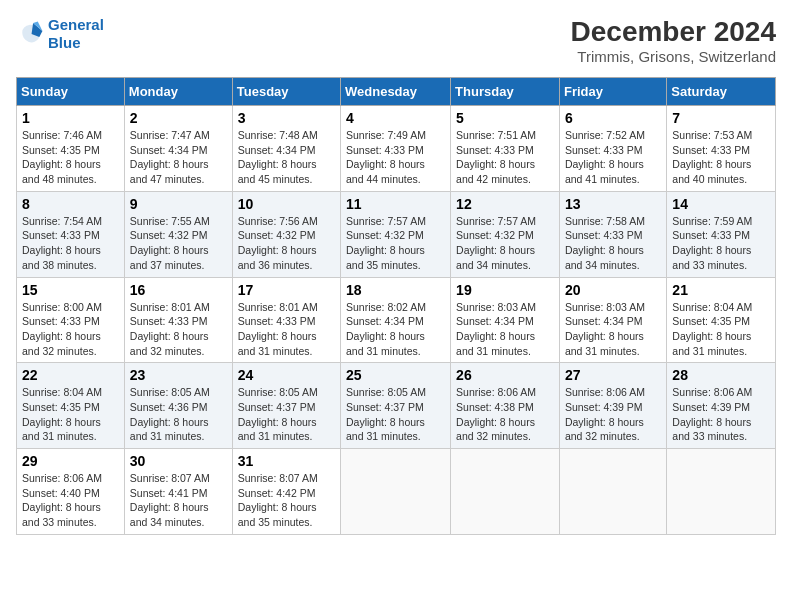  What do you see at coordinates (71, 492) in the screenshot?
I see `calendar-cell: 29 Sunrise: 8:06 AM Sunset: 4:40 PM Dayl…` at bounding box center [71, 492].